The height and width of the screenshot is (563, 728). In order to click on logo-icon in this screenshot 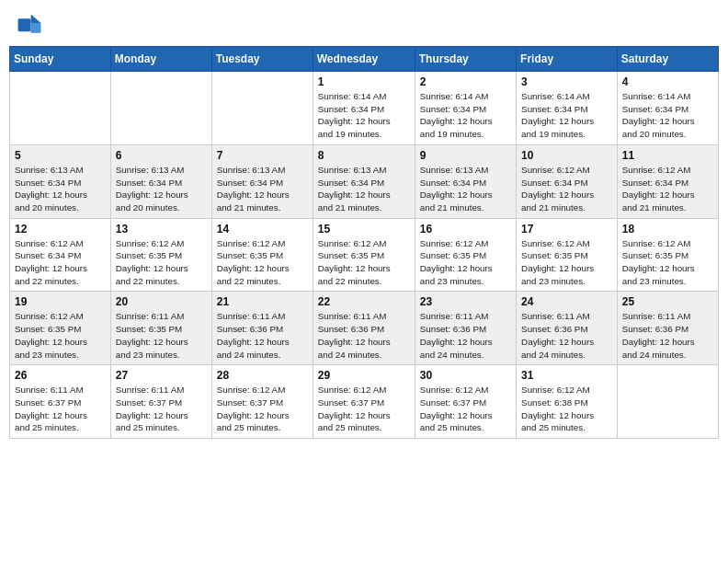, I will do `click(29, 26)`.